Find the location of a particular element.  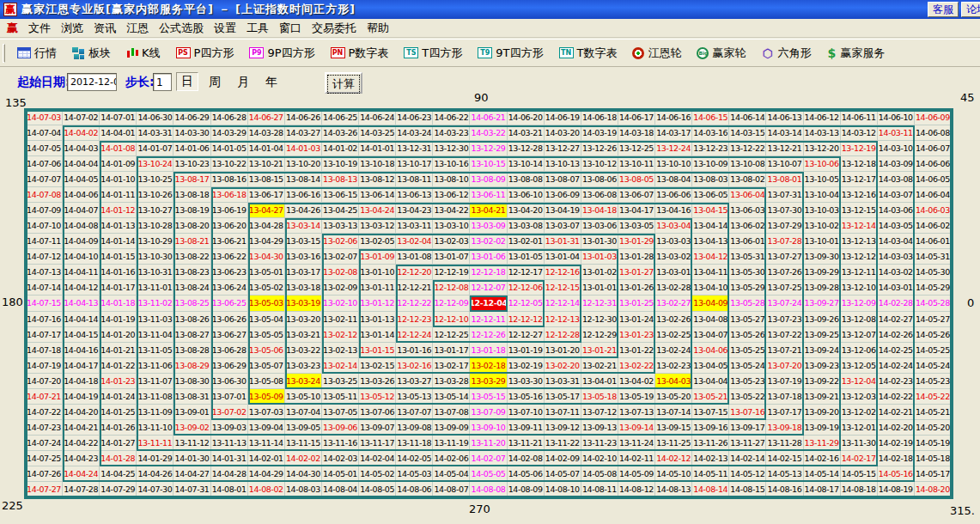

grid-cell: 13-08-07 is located at coordinates (563, 180).